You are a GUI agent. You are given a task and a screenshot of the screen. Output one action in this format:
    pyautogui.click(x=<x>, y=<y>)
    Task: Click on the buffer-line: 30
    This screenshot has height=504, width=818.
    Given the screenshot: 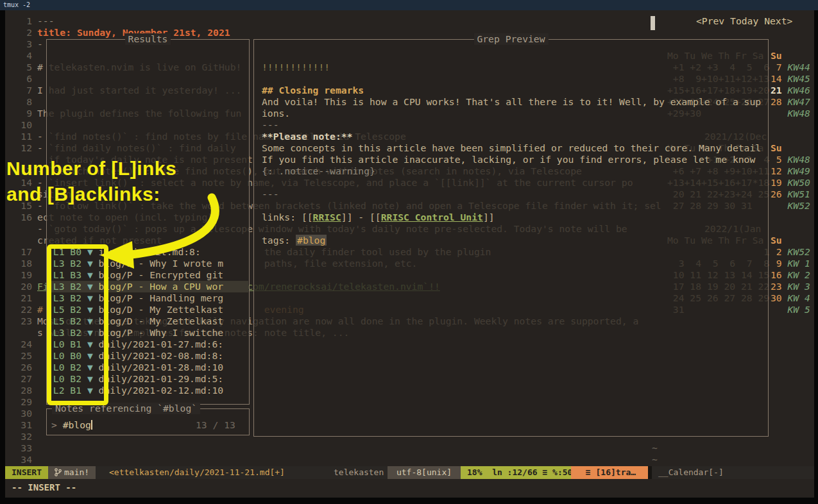 What is the action you would take?
    pyautogui.click(x=21, y=414)
    